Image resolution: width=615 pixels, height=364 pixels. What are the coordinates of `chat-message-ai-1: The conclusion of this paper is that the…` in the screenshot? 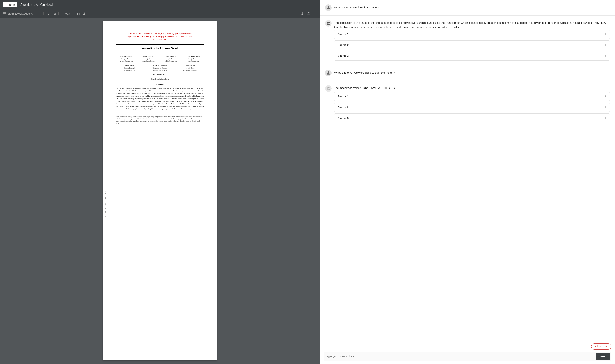 It's located at (467, 40).